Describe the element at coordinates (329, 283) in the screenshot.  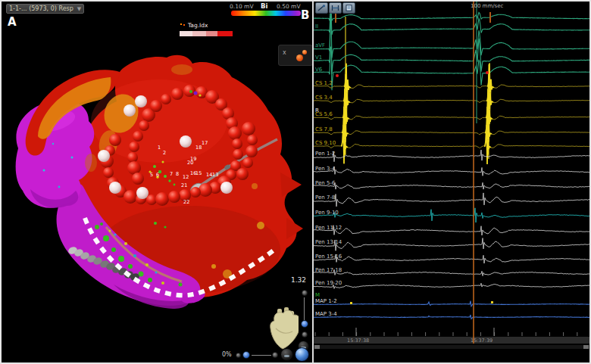
I see `channel-label-Pen 19-20: Pen 19-20` at that location.